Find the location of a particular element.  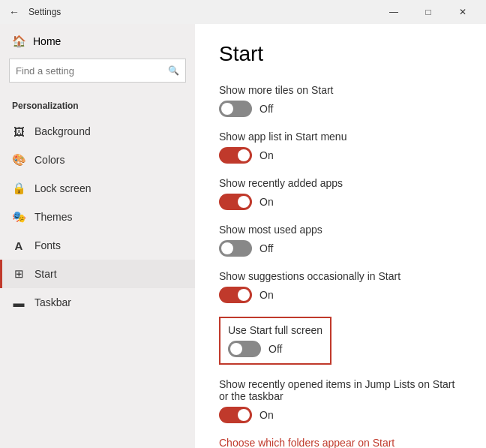

toggle-row-jump-list: On is located at coordinates (340, 415).